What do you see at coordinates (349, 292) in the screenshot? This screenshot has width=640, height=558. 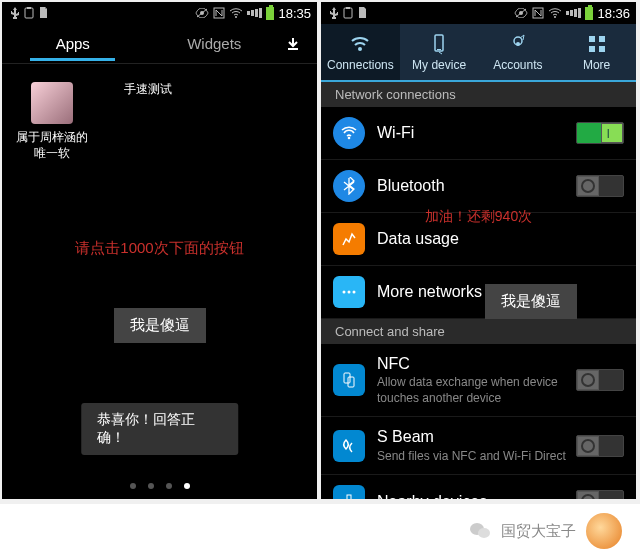 I see `more-networks-icon` at bounding box center [349, 292].